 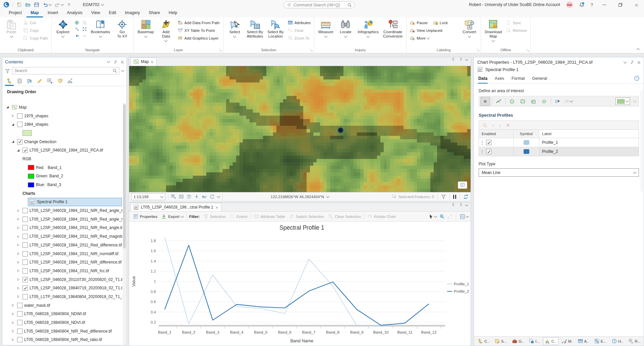 What do you see at coordinates (636, 5) in the screenshot?
I see `close-window-button` at bounding box center [636, 5].